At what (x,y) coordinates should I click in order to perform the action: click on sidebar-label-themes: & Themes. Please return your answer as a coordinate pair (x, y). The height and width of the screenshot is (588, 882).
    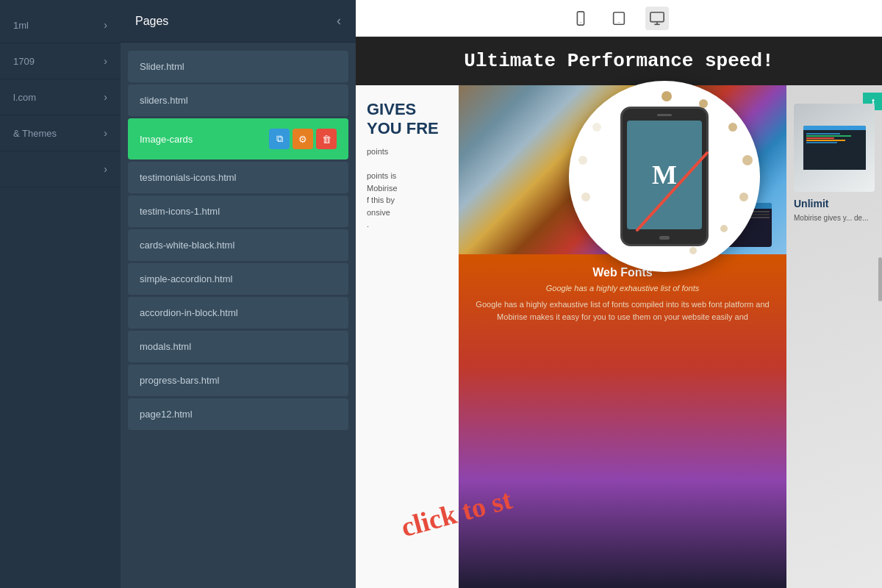
    Looking at the image, I should click on (35, 134).